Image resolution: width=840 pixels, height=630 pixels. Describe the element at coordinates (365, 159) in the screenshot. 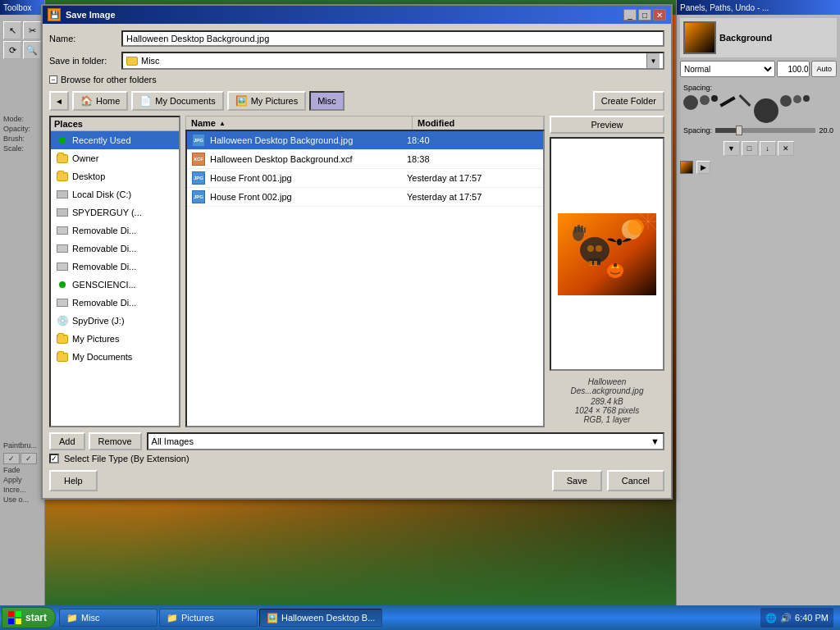

I see `file-item: XCF Halloween Desktop Background.xcf 18:…` at that location.